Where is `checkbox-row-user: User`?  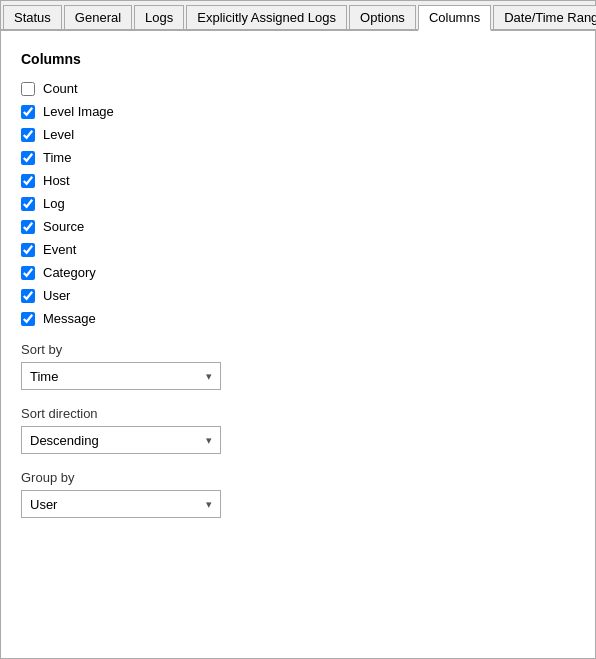 checkbox-row-user: User is located at coordinates (298, 296).